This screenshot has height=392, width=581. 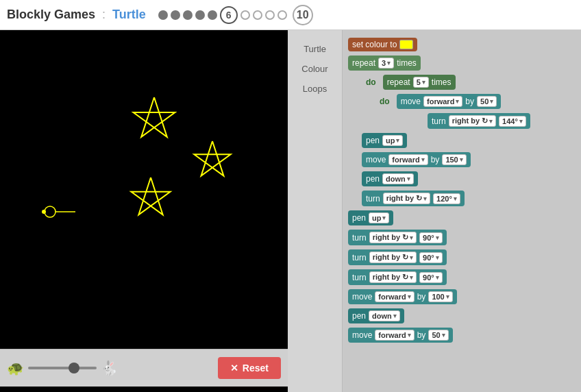 What do you see at coordinates (315, 89) in the screenshot?
I see `sidebar-item-loops: Loops` at bounding box center [315, 89].